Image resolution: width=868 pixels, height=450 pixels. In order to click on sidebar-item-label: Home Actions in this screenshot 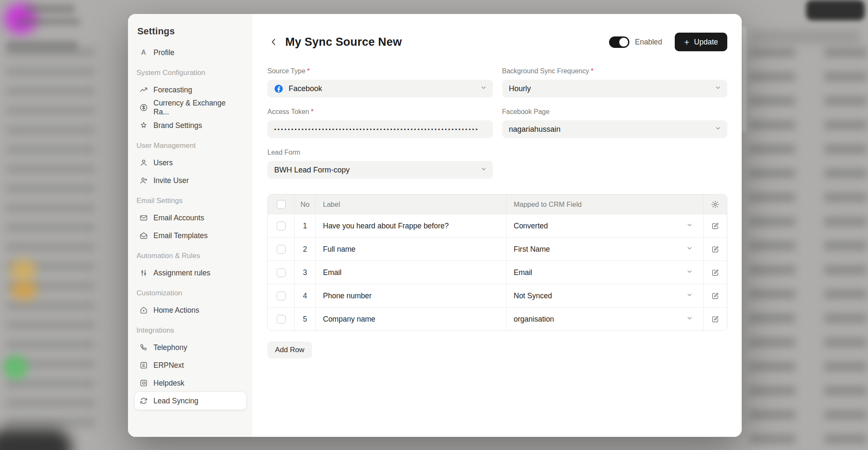, I will do `click(176, 310)`.